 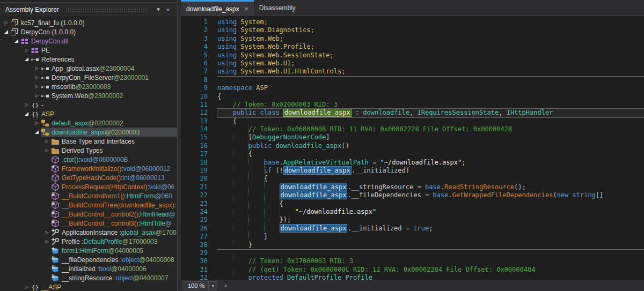 What do you see at coordinates (100, 223) in the screenshot?
I see `text-segment: __BuildControl__control3()` at bounding box center [100, 223].